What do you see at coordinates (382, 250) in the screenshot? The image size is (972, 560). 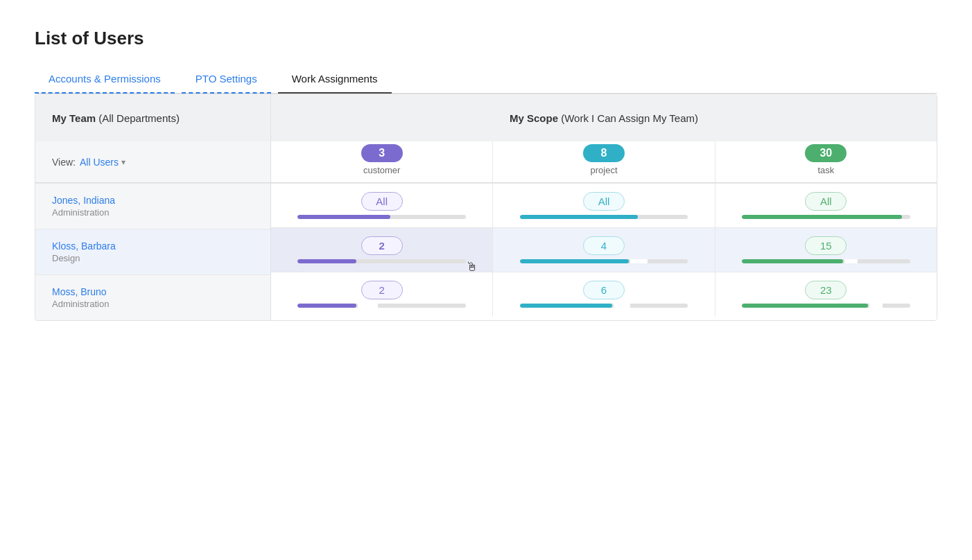 I see `kloss-customer-col: 2 🖱` at bounding box center [382, 250].